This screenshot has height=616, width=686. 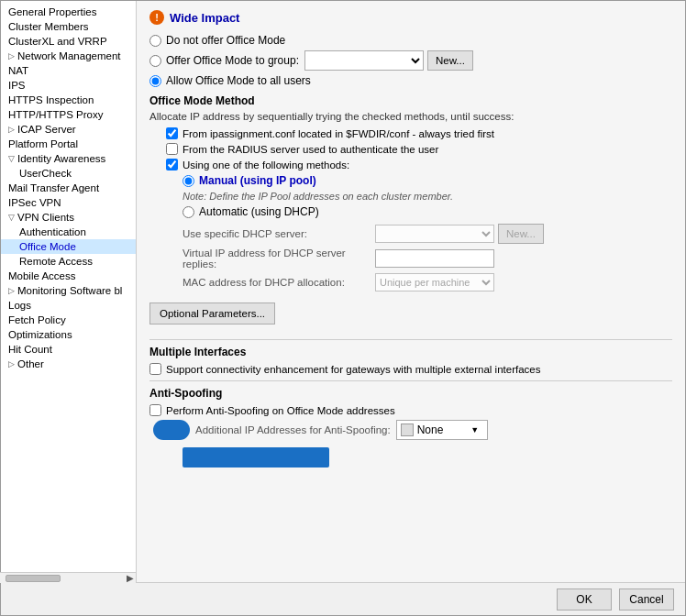 I want to click on sidebar-label: IPS, so click(x=17, y=85).